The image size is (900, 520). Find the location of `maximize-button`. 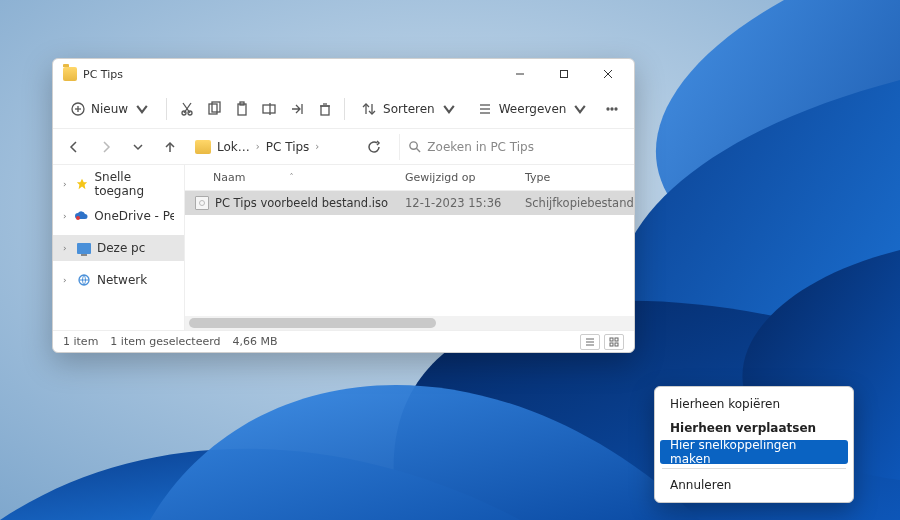

maximize-button is located at coordinates (564, 74).